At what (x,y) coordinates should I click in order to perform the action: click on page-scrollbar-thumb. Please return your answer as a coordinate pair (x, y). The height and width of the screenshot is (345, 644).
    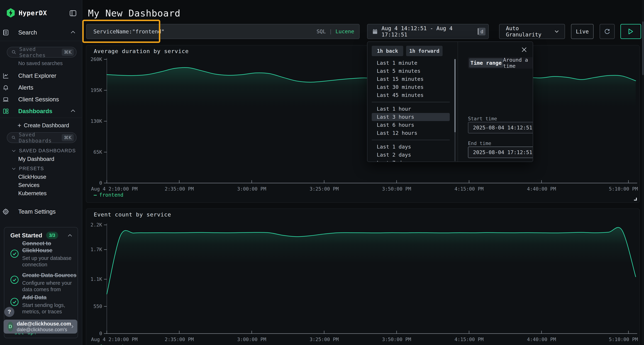
    Looking at the image, I should click on (643, 48).